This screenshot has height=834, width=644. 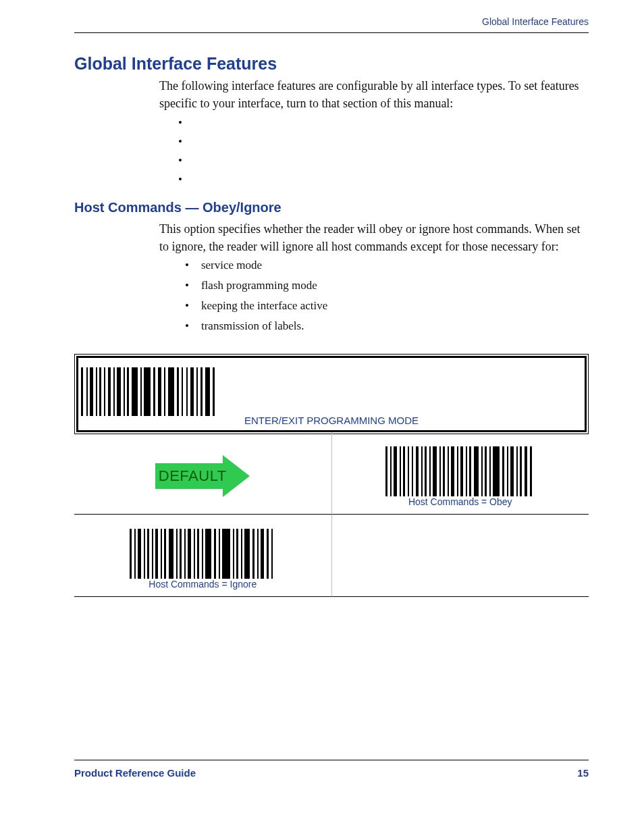 What do you see at coordinates (460, 502) in the screenshot?
I see `barcode-label: Host Commands = Obey` at bounding box center [460, 502].